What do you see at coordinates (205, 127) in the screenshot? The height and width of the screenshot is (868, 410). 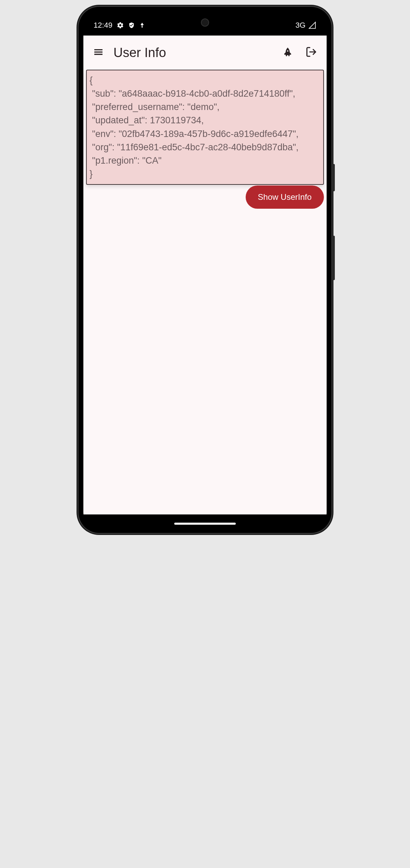 I see `userinfo-json-text: { "sub": "a648aaac-b918-4cb0-a0df-8d2e71…` at bounding box center [205, 127].